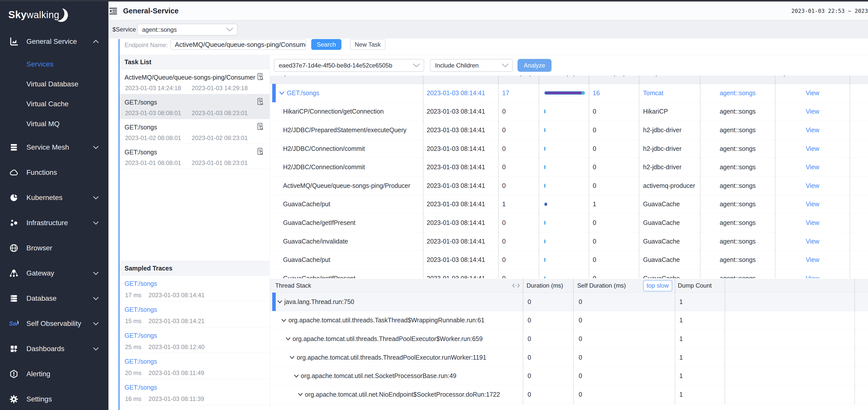 This screenshot has width=868, height=410. What do you see at coordinates (282, 93) in the screenshot?
I see `expand-chevron-blue` at bounding box center [282, 93].